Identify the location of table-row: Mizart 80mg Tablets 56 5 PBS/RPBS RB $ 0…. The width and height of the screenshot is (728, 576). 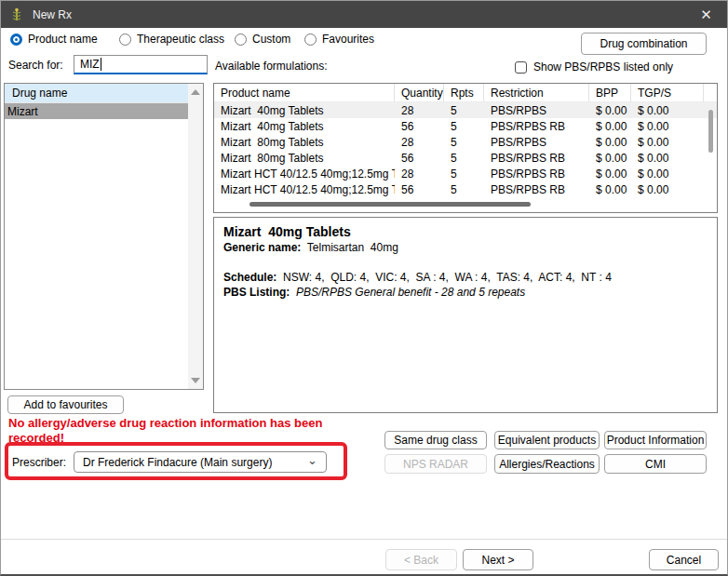
(465, 158).